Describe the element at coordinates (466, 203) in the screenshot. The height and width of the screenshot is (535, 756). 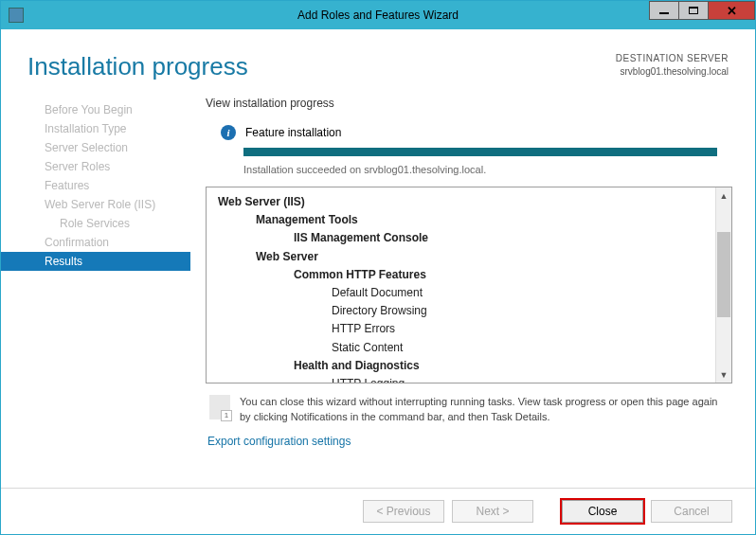
I see `tree-node: Web Server (IIS)` at that location.